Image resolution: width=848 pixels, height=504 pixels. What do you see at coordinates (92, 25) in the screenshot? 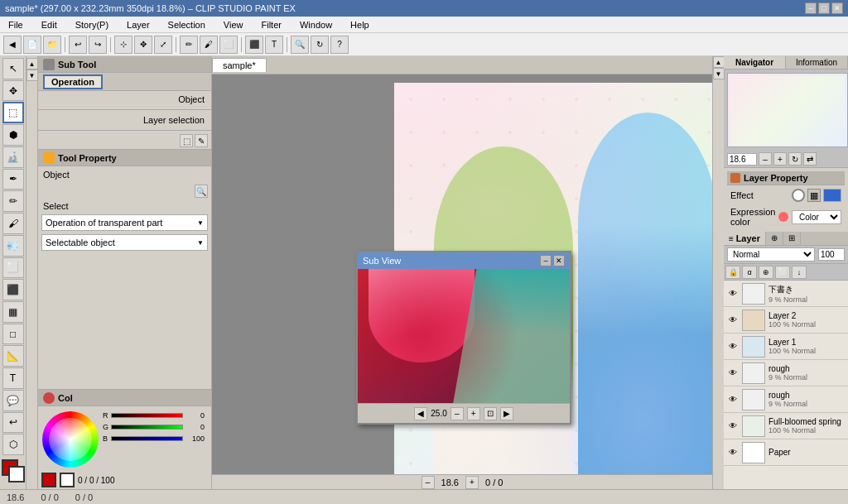
I see `menu-story: Story(P)` at bounding box center [92, 25].